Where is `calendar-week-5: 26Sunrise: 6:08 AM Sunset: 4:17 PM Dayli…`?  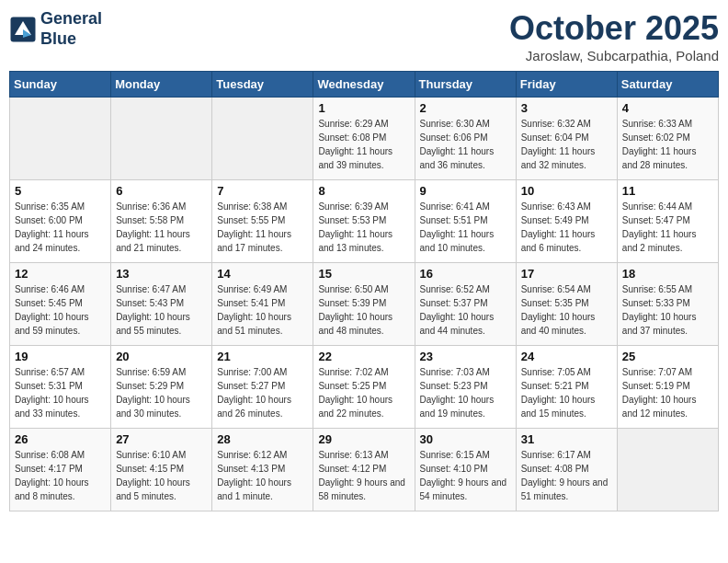
calendar-week-5: 26Sunrise: 6:08 AM Sunset: 4:17 PM Dayli… is located at coordinates (364, 470).